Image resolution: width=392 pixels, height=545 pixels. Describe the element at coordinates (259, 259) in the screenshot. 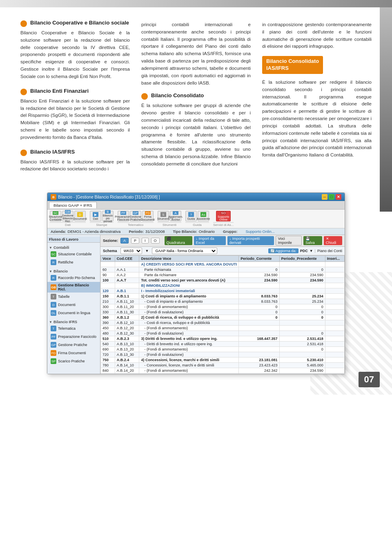

I see `col-curr: Periodo_Corrente` at that location.